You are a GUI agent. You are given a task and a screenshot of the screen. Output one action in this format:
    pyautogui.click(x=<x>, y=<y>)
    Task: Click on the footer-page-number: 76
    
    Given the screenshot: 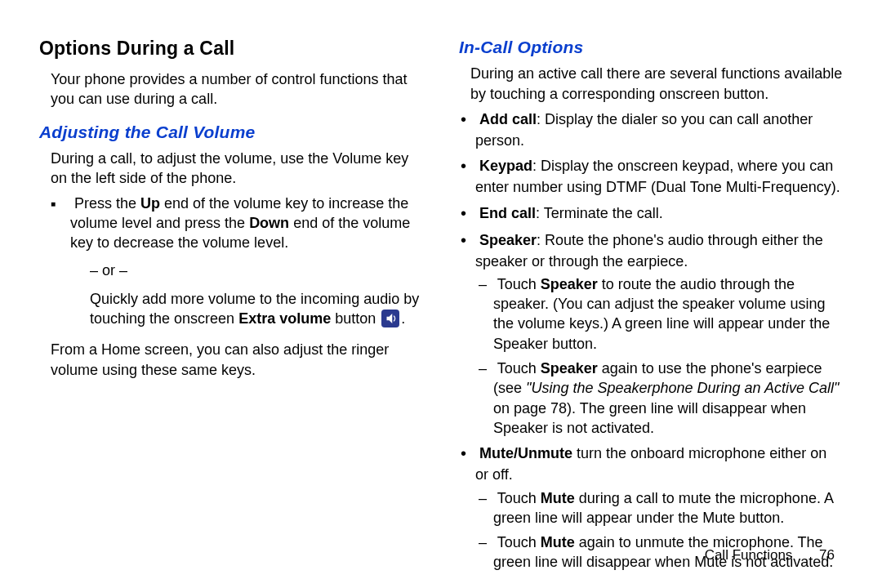 What is the action you would take?
    pyautogui.click(x=826, y=555)
    